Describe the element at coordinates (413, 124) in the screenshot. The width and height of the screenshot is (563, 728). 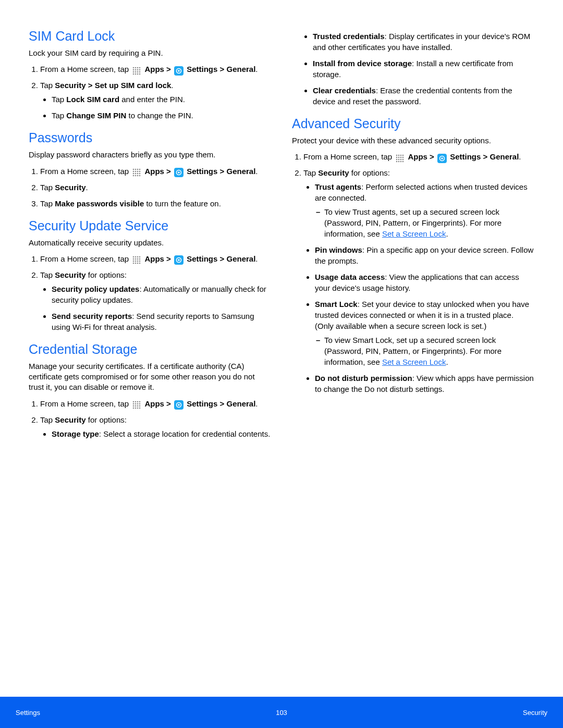
I see `heading-advanced-security: Advanced Security` at that location.